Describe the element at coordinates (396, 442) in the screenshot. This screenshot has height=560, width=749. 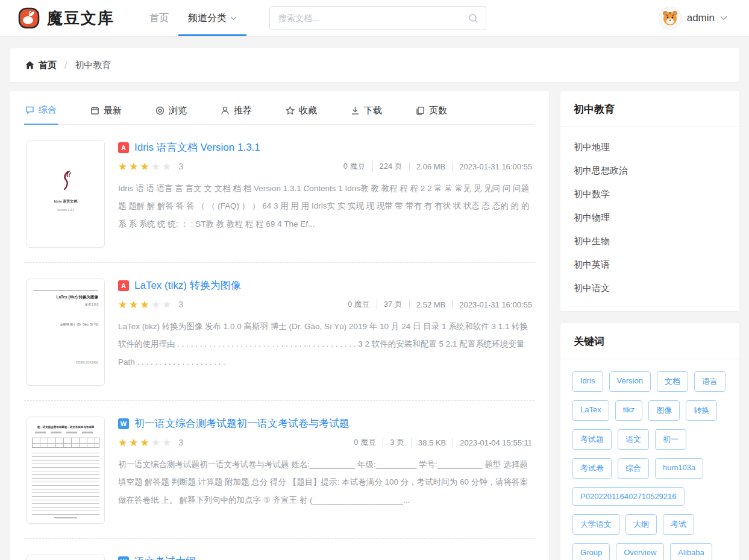
I see `doc-pages: 3 页` at that location.